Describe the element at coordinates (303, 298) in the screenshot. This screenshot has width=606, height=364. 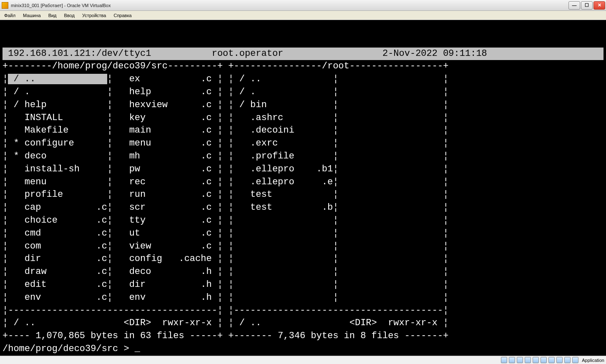
I see `file-row-17: ¦ env .c¦ env .h ¦ ¦ ¦ ¦` at that location.